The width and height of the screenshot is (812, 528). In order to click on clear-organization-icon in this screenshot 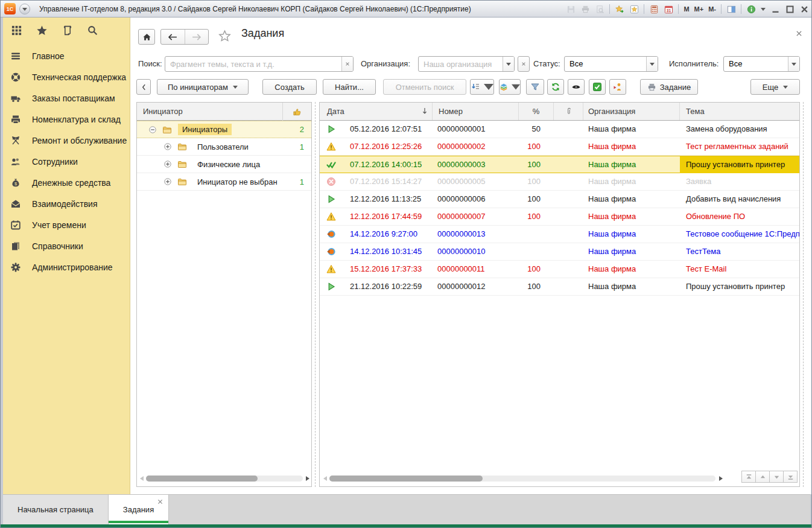, I will do `click(524, 64)`.